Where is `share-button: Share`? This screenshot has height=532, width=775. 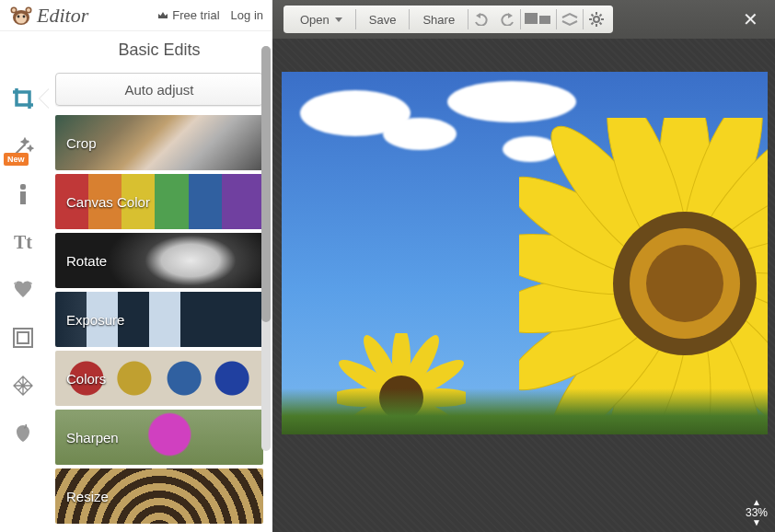 share-button: Share is located at coordinates (438, 19).